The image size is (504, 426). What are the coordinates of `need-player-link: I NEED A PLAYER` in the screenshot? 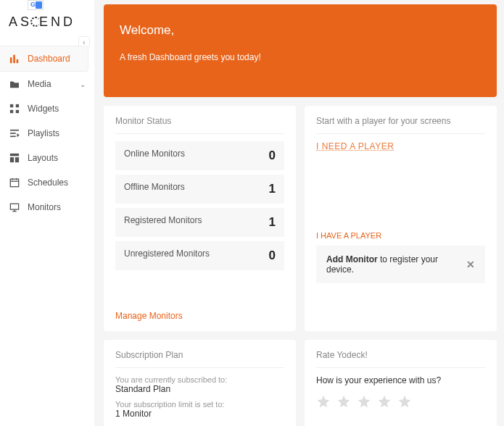 It's located at (400, 146).